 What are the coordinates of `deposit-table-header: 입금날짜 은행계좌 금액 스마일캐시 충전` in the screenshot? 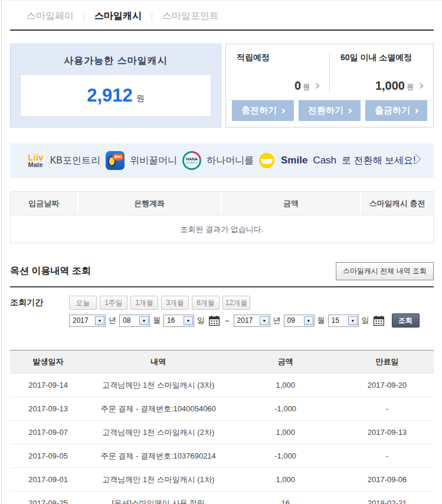 It's located at (222, 204).